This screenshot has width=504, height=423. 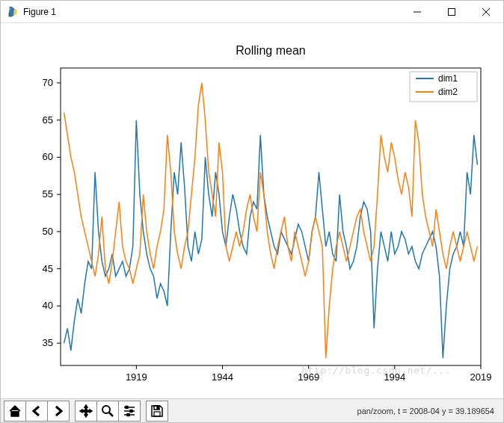 I want to click on svg-text: 1969, so click(x=308, y=377).